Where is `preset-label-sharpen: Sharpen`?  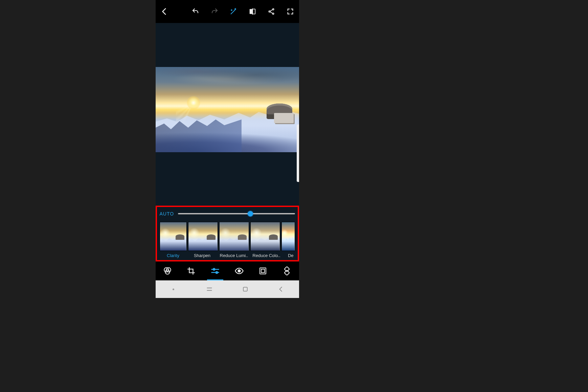
preset-label-sharpen: Sharpen is located at coordinates (202, 256).